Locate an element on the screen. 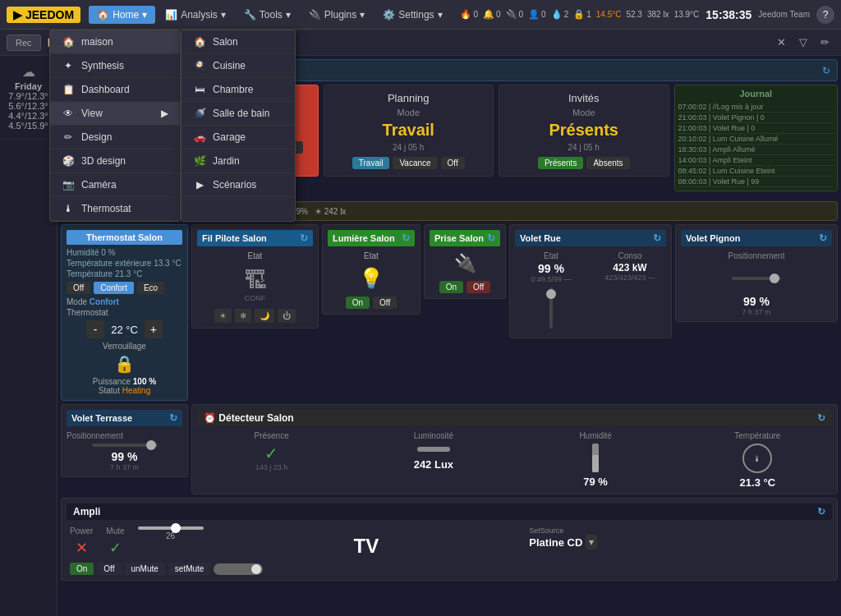 The image size is (841, 616). therm-plus-btn: + is located at coordinates (154, 329).